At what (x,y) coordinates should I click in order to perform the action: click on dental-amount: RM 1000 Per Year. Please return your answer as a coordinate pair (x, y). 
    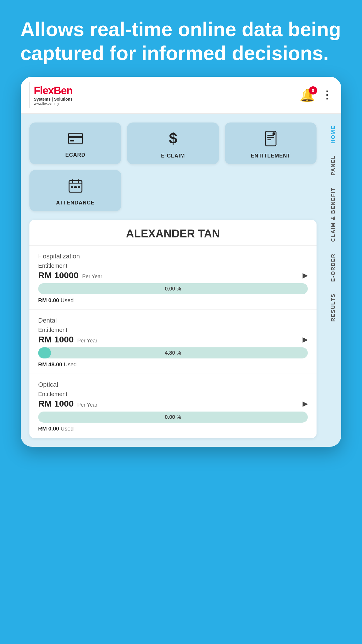
    Looking at the image, I should click on (68, 340).